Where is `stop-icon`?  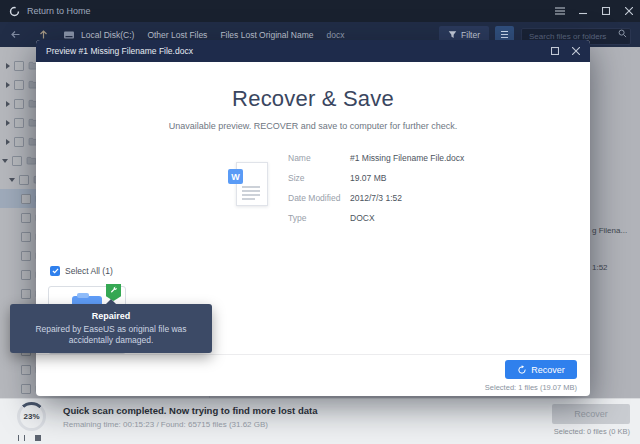
stop-icon is located at coordinates (38, 438).